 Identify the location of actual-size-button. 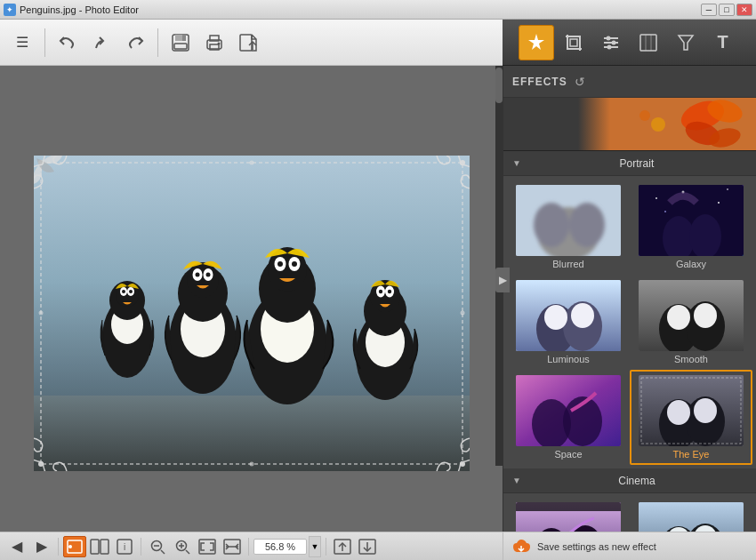
(232, 547).